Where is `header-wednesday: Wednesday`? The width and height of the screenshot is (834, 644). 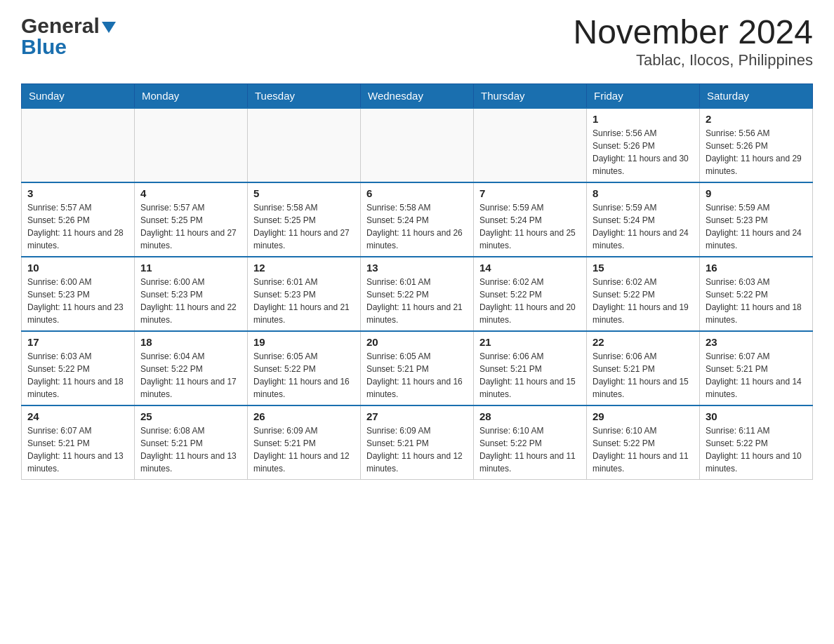 header-wednesday: Wednesday is located at coordinates (417, 95).